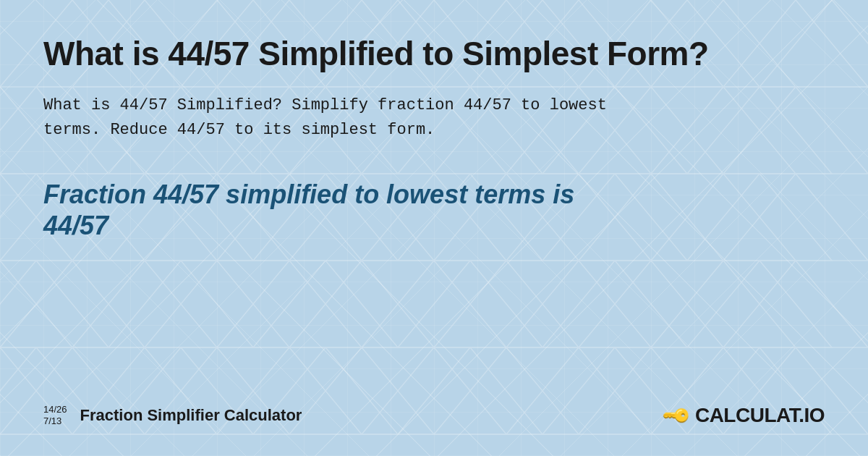 This screenshot has height=456, width=868. I want to click on description-line1: What is 44/57 Simplified? Simplify fract…, so click(326, 106).